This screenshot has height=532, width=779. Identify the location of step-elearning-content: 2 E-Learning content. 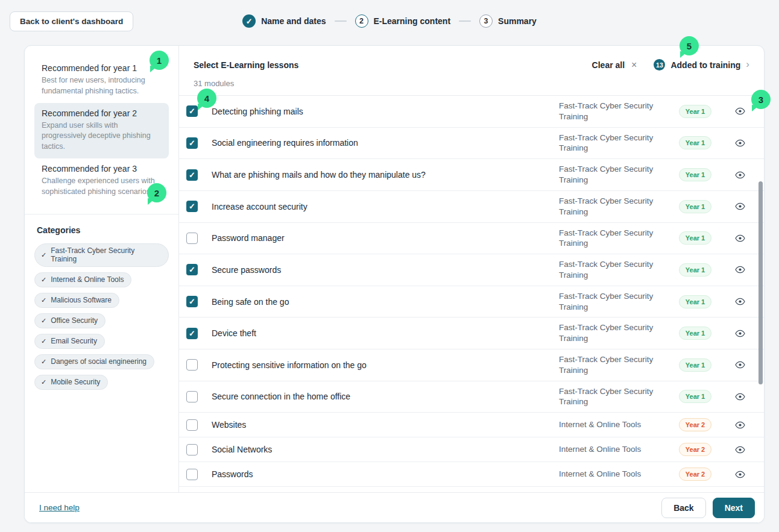
(403, 21).